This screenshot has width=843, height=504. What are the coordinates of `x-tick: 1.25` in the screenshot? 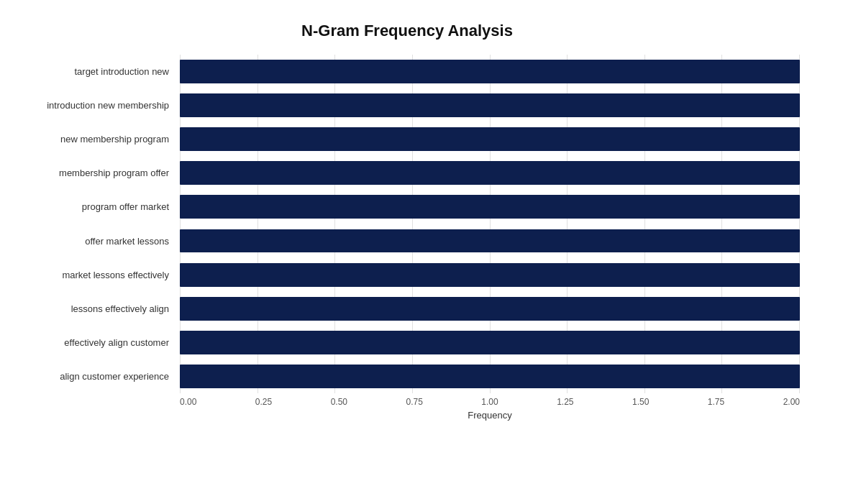 It's located at (565, 402).